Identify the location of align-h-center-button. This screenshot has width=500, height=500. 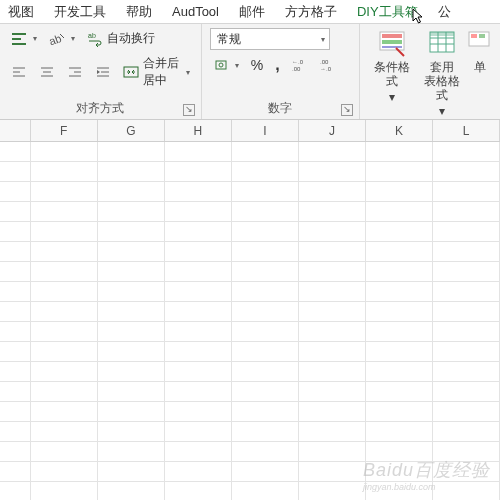
(47, 72).